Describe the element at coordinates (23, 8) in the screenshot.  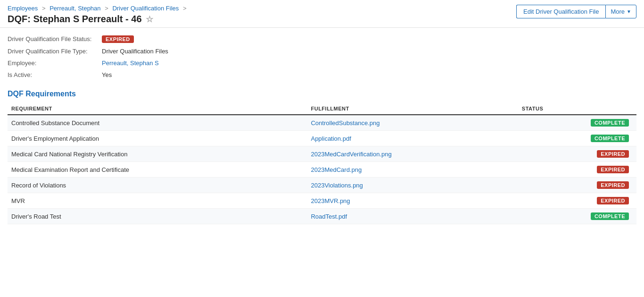
I see `breadcrumb-employees: Employees` at that location.